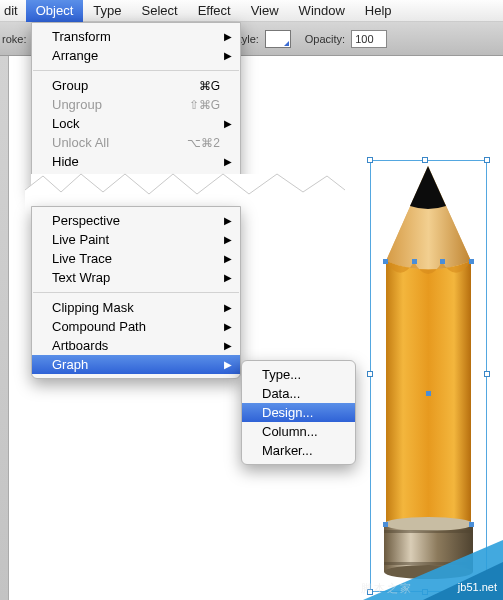  What do you see at coordinates (369, 39) in the screenshot?
I see `opacity-input: 100` at bounding box center [369, 39].